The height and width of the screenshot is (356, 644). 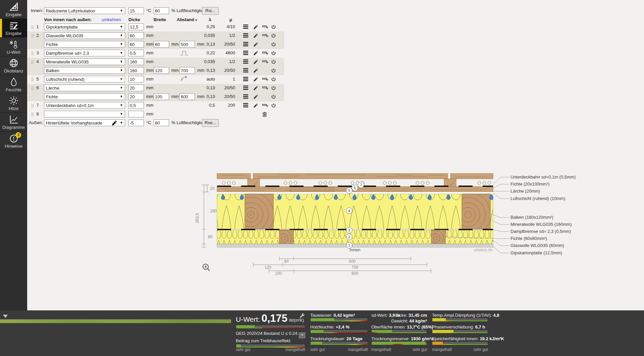 I want to click on chevron-down-icon: ▼, so click(x=121, y=114).